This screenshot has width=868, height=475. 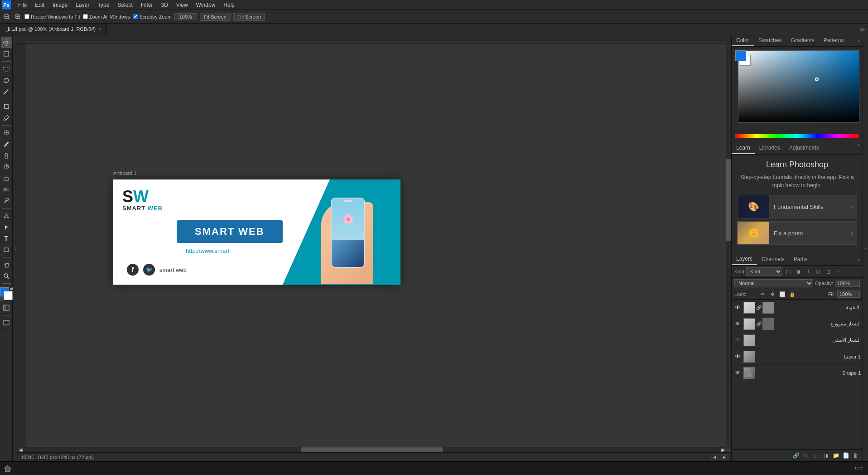 What do you see at coordinates (8, 469) in the screenshot?
I see `taskbar-home` at bounding box center [8, 469].